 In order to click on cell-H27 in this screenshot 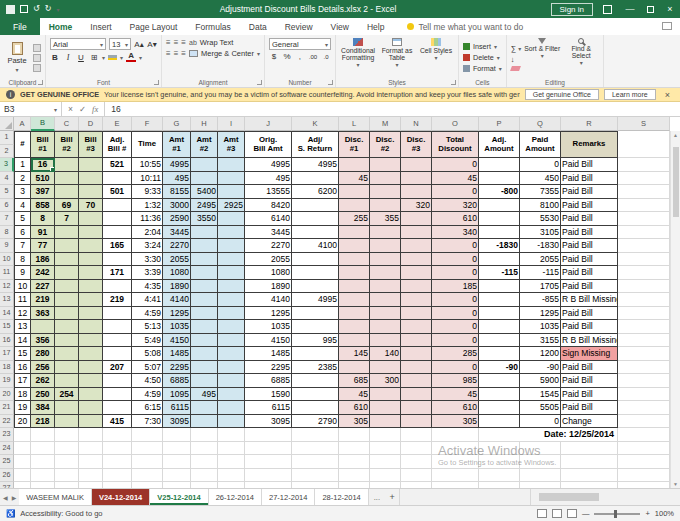, I will do `click(204, 485)`.